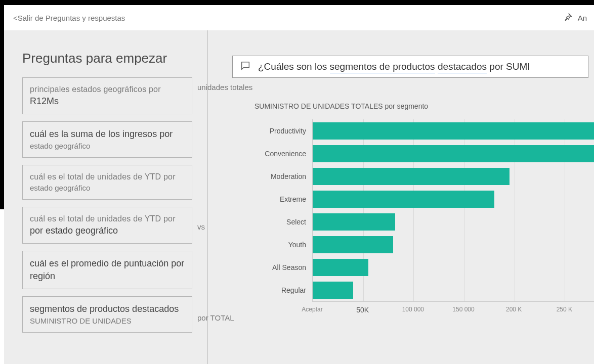 This screenshot has height=364, width=594. I want to click on suggestions-title: Preguntas para empezar, so click(115, 59).